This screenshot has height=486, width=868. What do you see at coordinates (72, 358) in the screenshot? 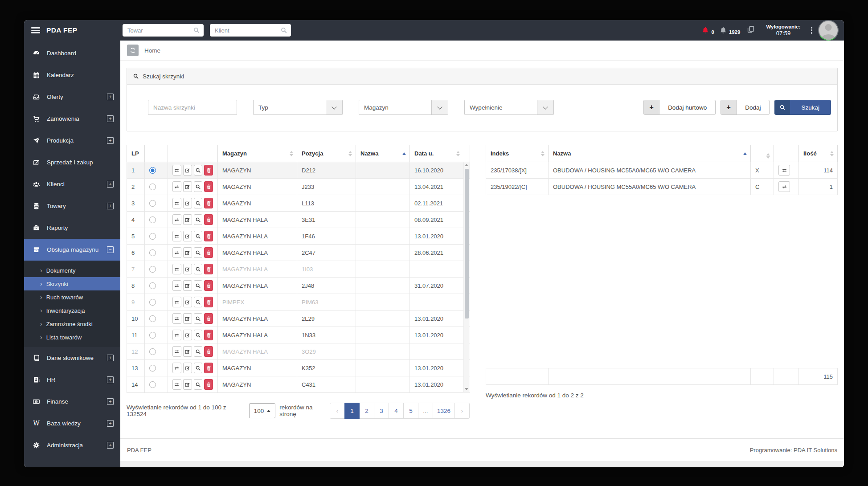
I see `sidebar-item-dane-s-ownikowe: Dane słownikowe+` at bounding box center [72, 358].